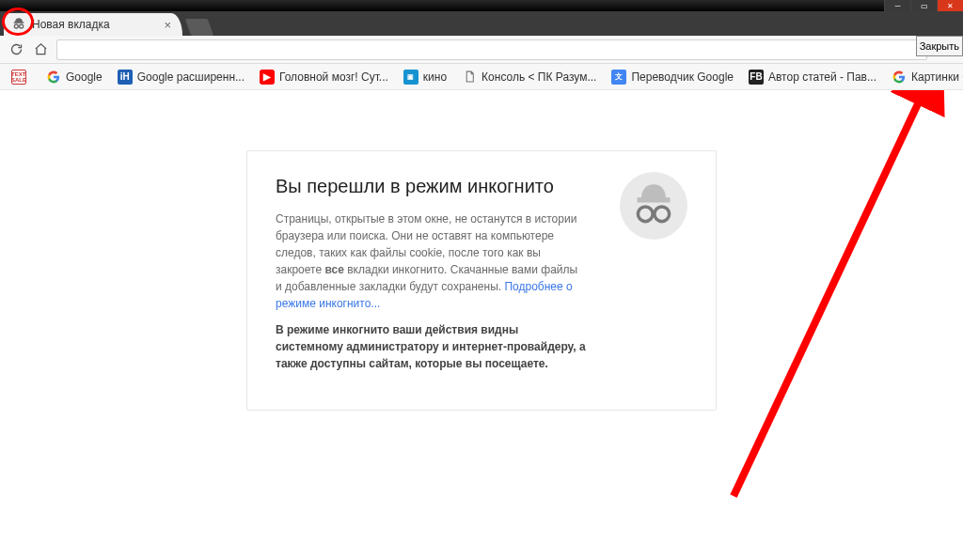 Image resolution: width=963 pixels, height=560 pixels. What do you see at coordinates (93, 24) in the screenshot?
I see `browser-tab: Новая вкладка ×` at bounding box center [93, 24].